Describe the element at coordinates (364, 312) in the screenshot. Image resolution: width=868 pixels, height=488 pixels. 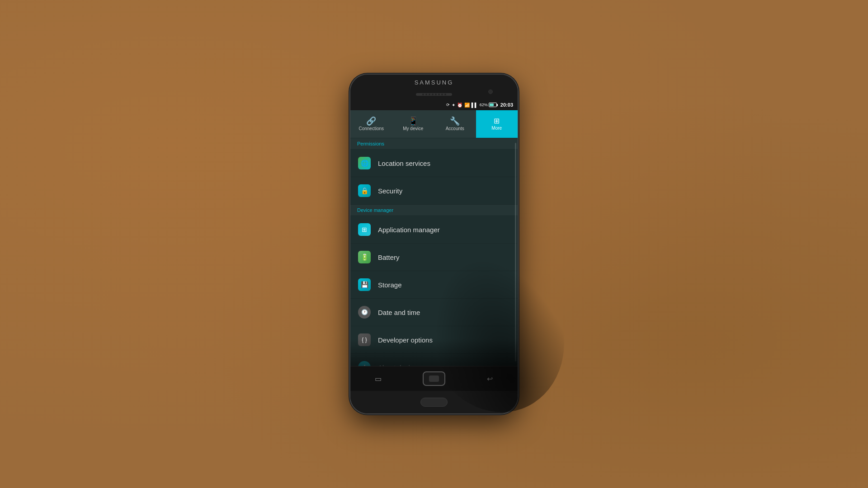
I see `datetime-icon: 🕐` at that location.